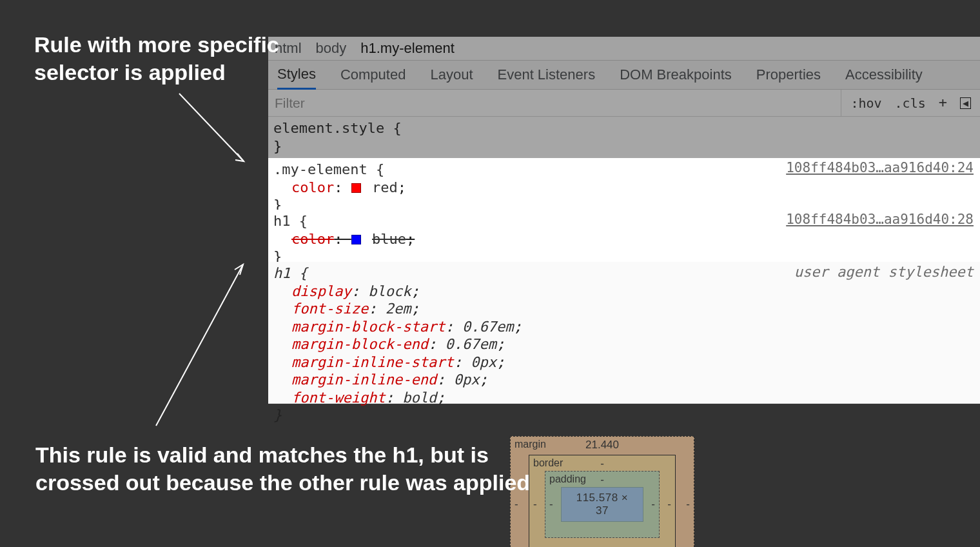 The width and height of the screenshot is (980, 547). Describe the element at coordinates (338, 397) in the screenshot. I see `property-name: font-weight` at that location.